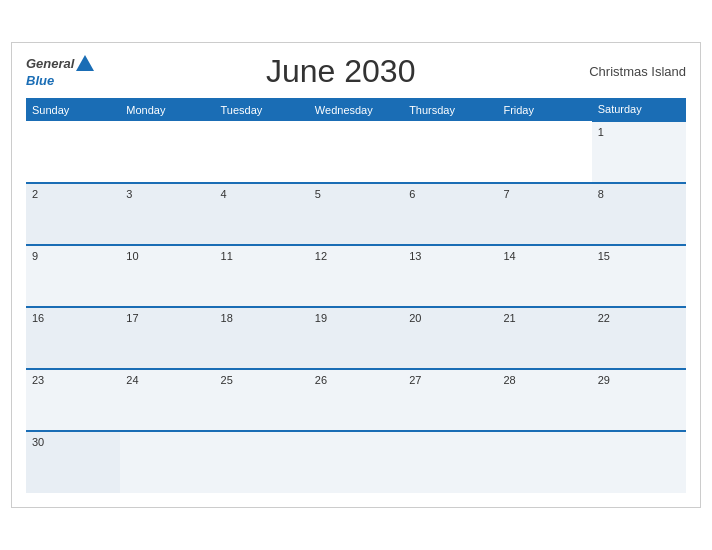  I want to click on day-number: 2, so click(35, 194).